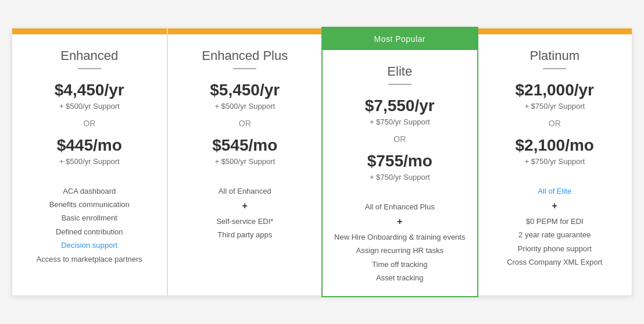 The height and width of the screenshot is (324, 644). What do you see at coordinates (400, 72) in the screenshot?
I see `plan-name: Elite` at bounding box center [400, 72].